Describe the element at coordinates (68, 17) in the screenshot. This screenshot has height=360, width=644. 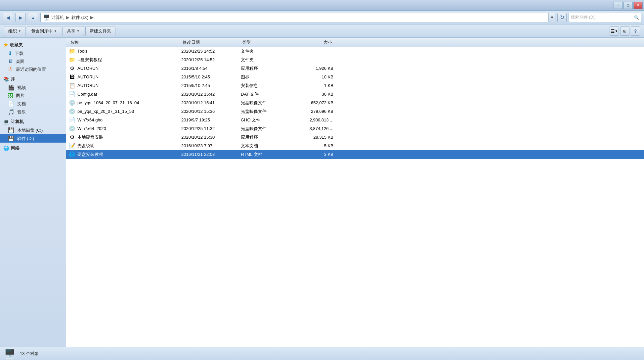
I see `breadcrumb-sep-1: ▶` at that location.